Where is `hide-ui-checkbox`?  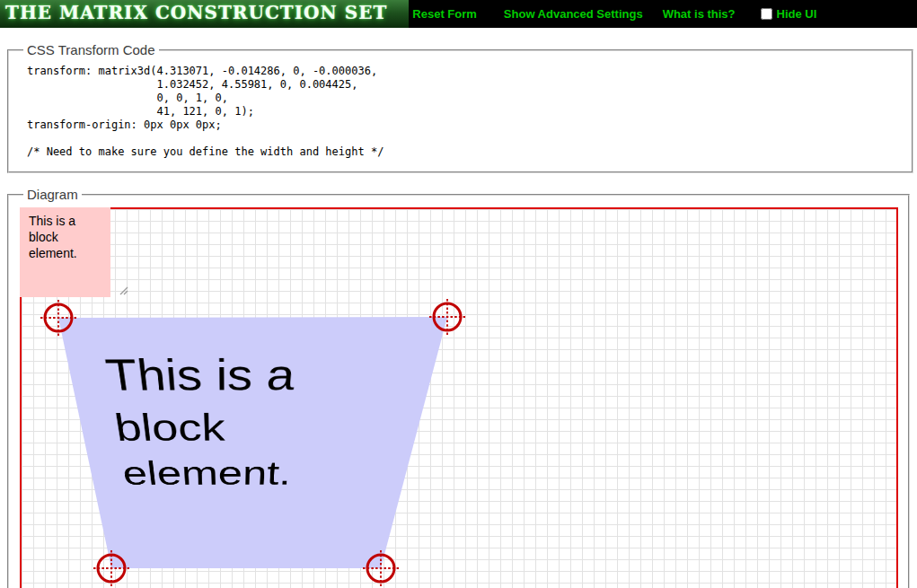
hide-ui-checkbox is located at coordinates (767, 14).